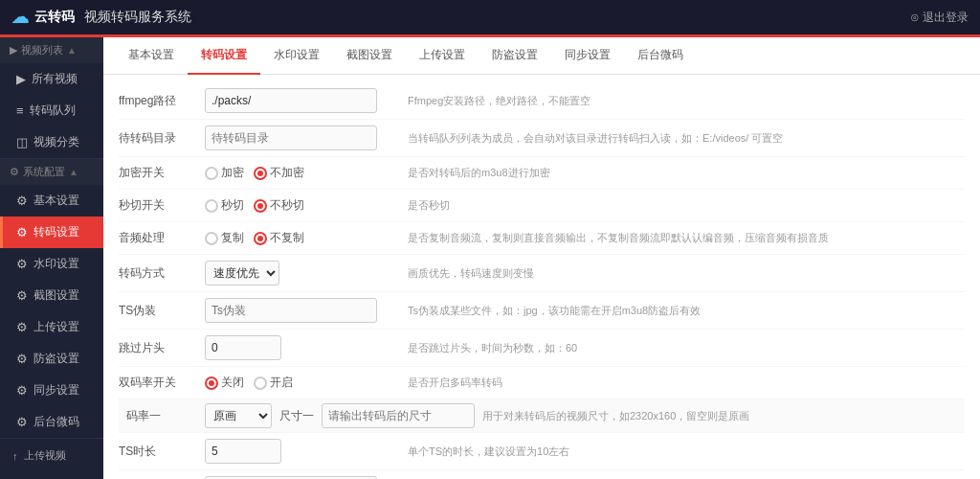 The width and height of the screenshot is (980, 479). I want to click on tab-watermark: 水印设置, so click(297, 56).